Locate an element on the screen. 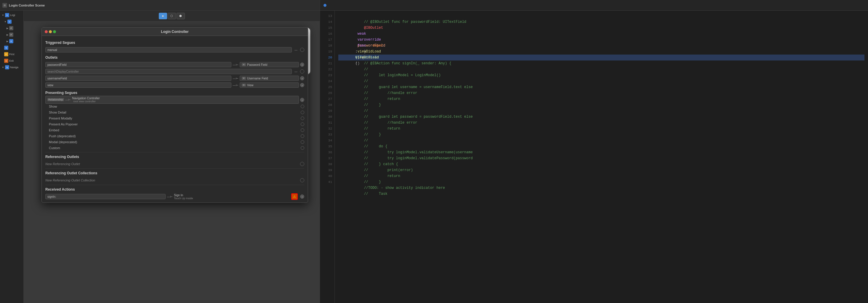  segue-show: Show is located at coordinates (175, 107).